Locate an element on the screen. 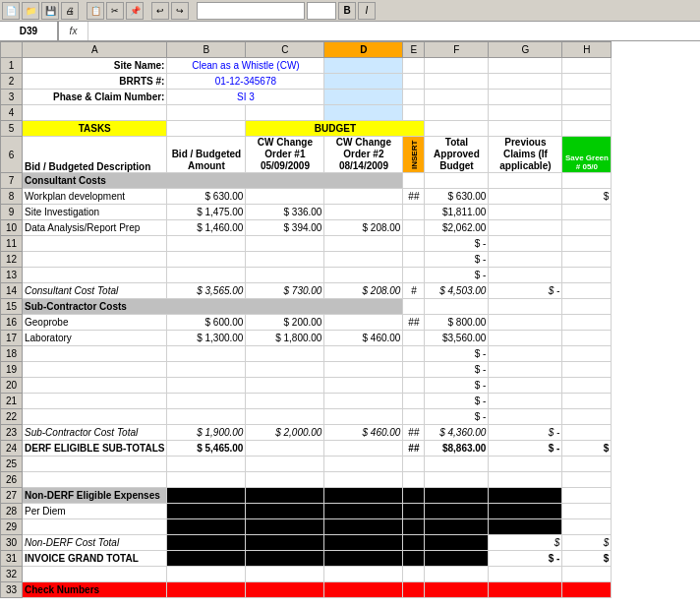  cell-e13 is located at coordinates (414, 275).